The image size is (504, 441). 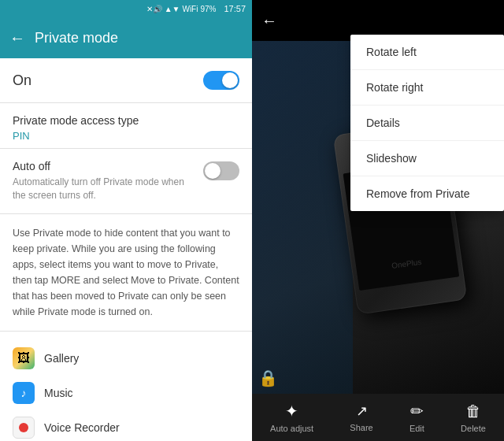 I want to click on auto-off-title: Auto off, so click(x=103, y=166).